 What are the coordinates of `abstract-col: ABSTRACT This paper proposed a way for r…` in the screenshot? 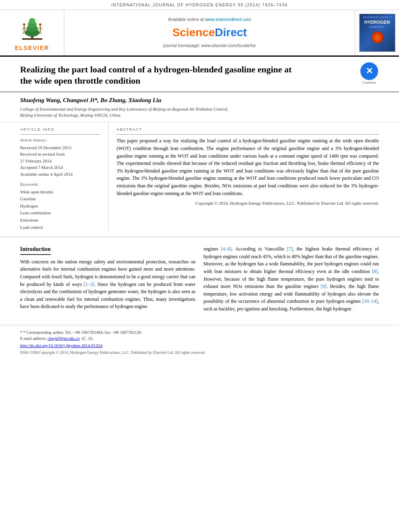 It's located at (244, 177).